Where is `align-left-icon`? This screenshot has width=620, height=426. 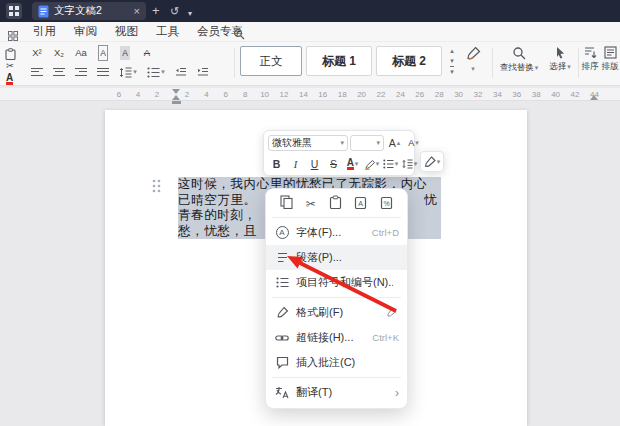
align-left-icon is located at coordinates (37, 72).